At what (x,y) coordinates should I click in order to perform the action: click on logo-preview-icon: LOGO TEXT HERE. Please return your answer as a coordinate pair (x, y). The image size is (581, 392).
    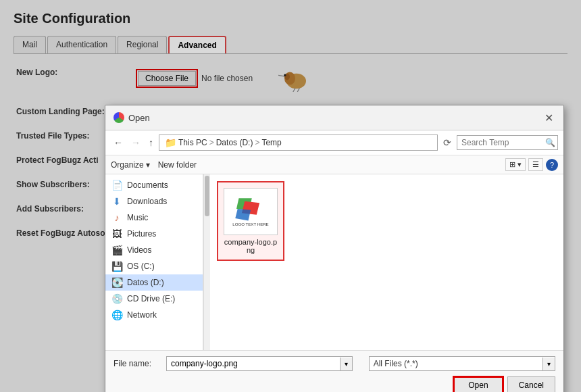
    Looking at the image, I should click on (251, 212).